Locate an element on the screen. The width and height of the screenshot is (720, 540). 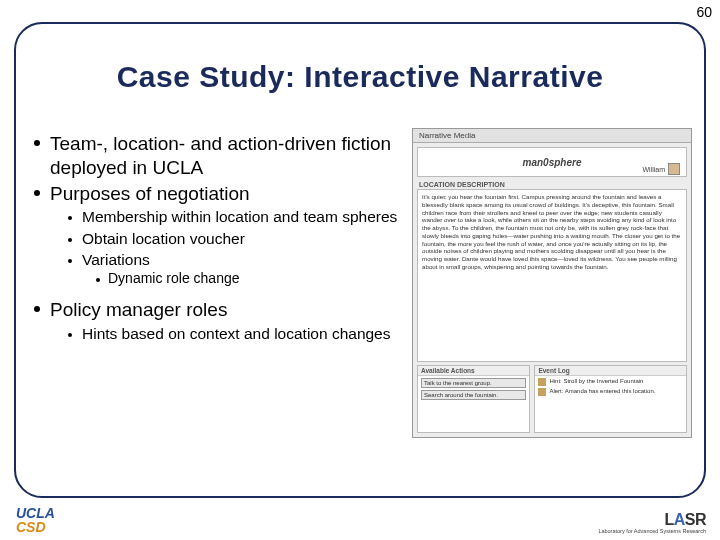
app-tab: Narrative Media is located at coordinates (552, 136).